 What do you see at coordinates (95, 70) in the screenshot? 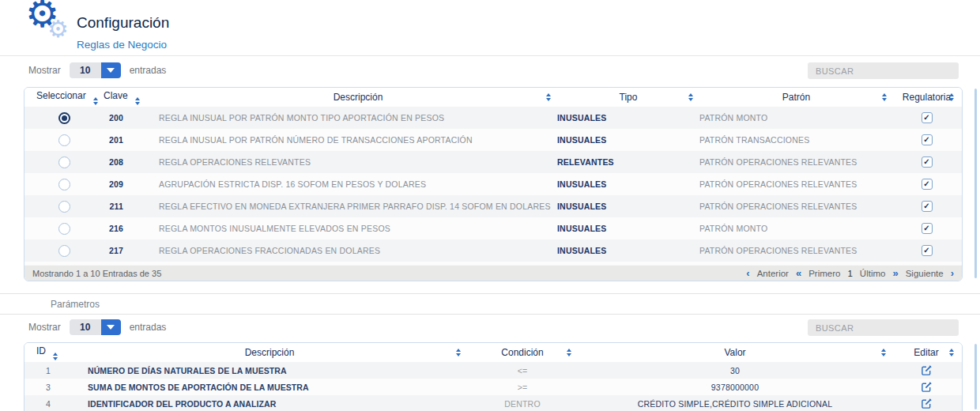
I see `rules-page-size-select: 10` at bounding box center [95, 70].